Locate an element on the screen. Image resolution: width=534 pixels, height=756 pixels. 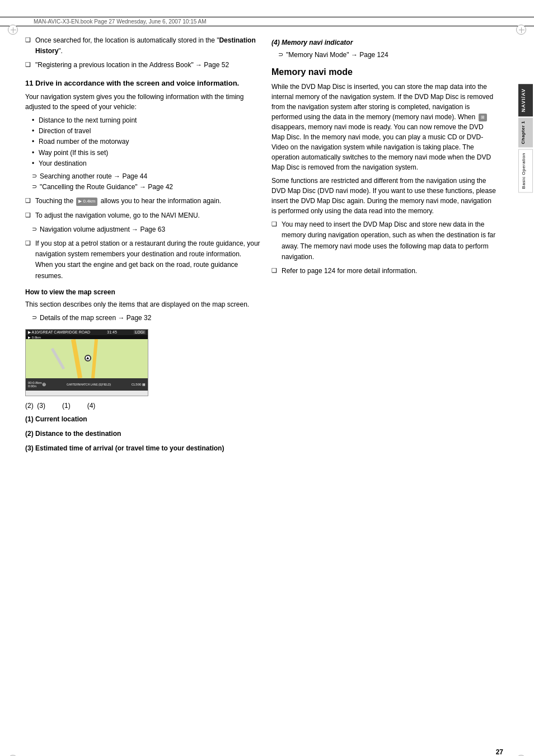
navi-av-tab: NAVI/AV is located at coordinates (526, 100).